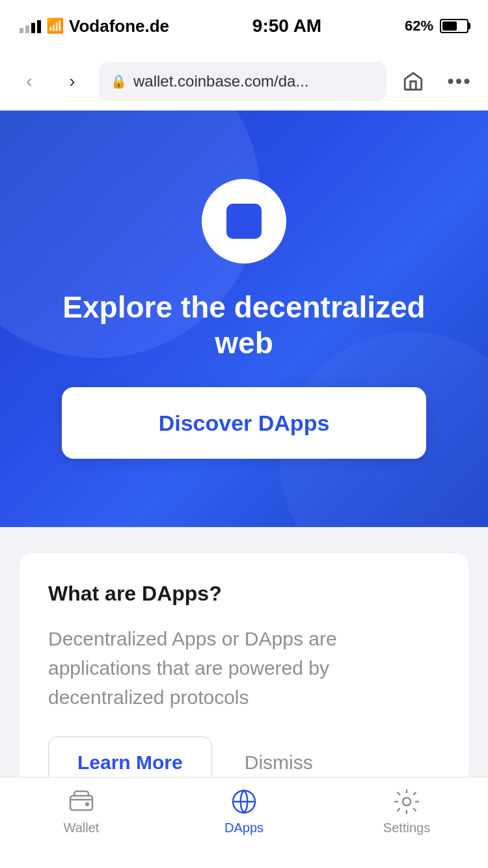 This screenshot has width=488, height=868. Describe the element at coordinates (287, 26) in the screenshot. I see `status-time: 9:50 AM` at that location.